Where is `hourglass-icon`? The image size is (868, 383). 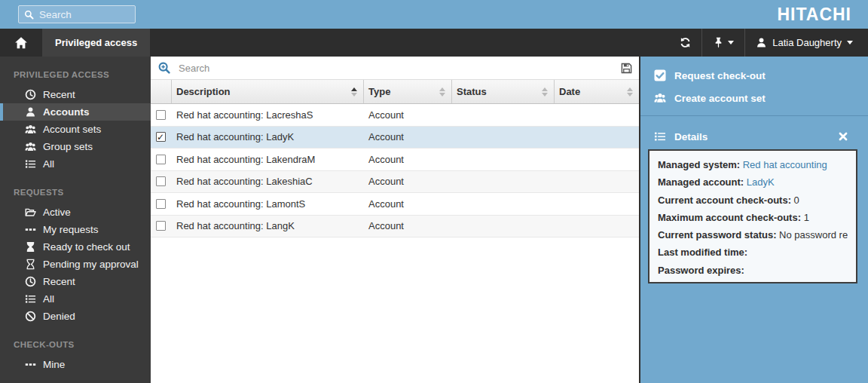 hourglass-icon is located at coordinates (30, 247).